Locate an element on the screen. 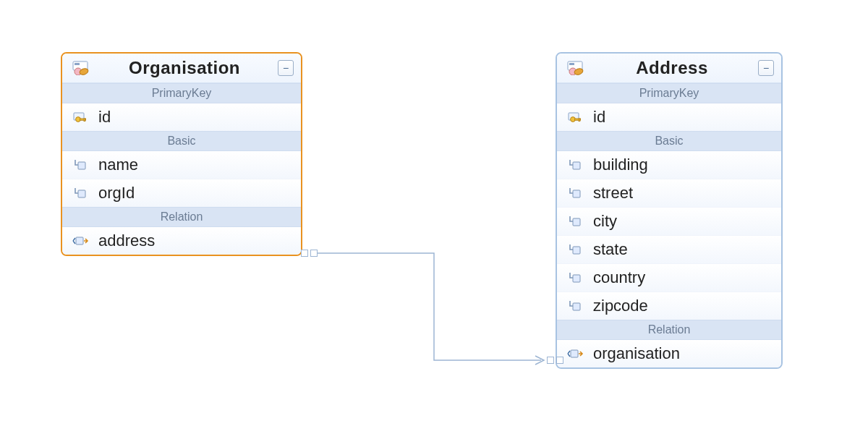 Image resolution: width=868 pixels, height=434 pixels. entity-title: Organisation is located at coordinates (184, 68).